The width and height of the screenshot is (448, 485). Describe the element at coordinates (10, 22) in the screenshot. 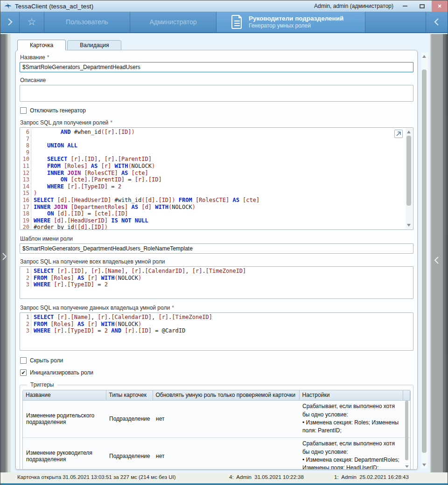

I see `nav-forward-button` at that location.